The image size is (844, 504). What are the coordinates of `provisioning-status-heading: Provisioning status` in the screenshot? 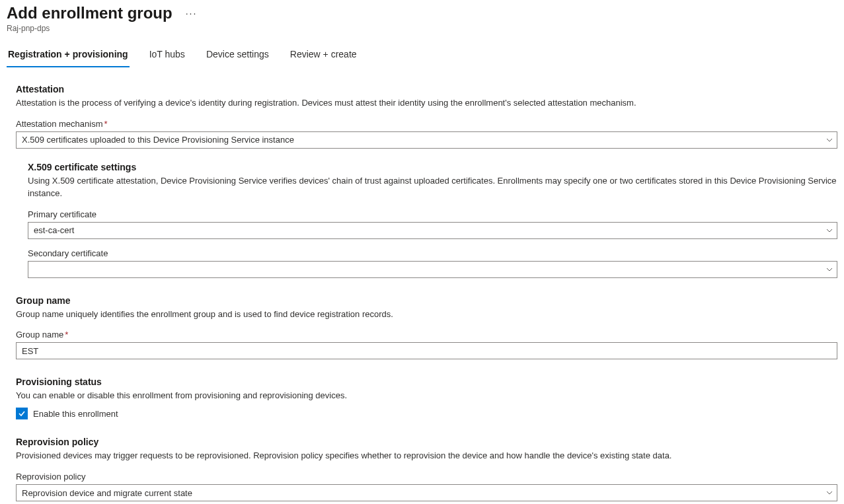 It's located at (427, 382).